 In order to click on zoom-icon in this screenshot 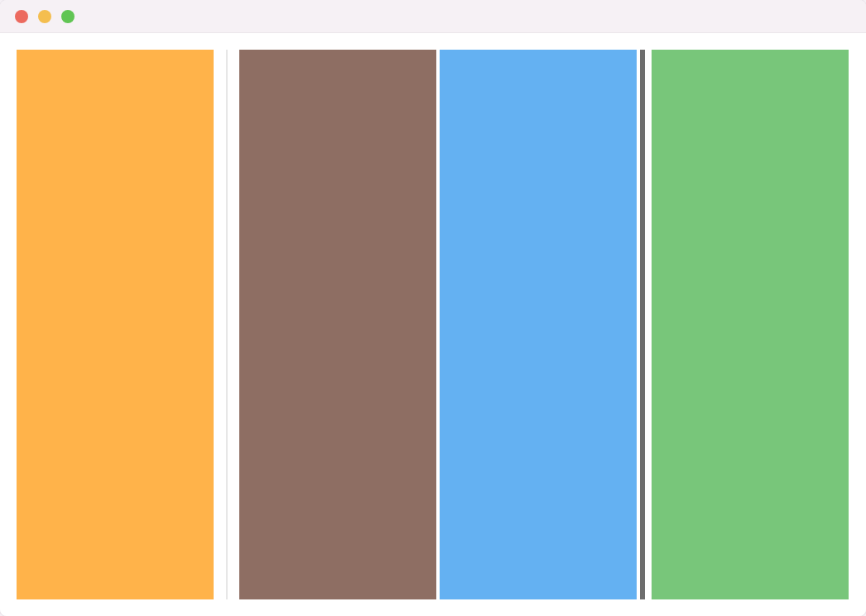, I will do `click(68, 17)`.